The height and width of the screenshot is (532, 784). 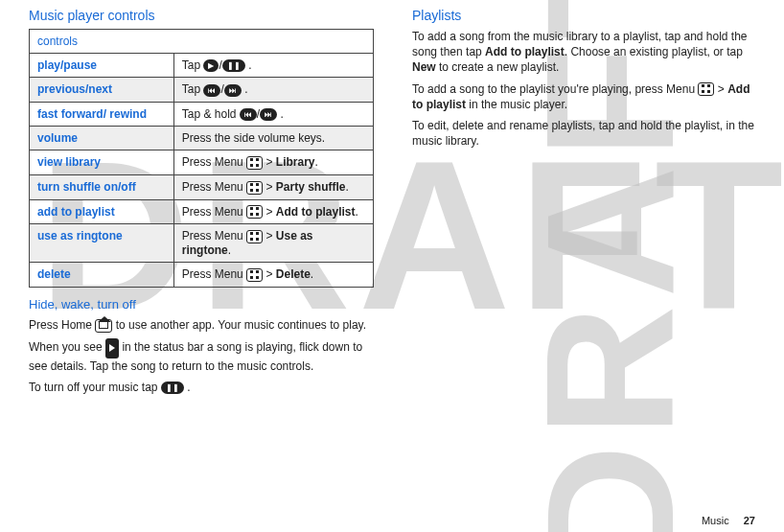 What do you see at coordinates (201, 325) in the screenshot?
I see `para-home: Press Home to use another app. Your musi…` at bounding box center [201, 325].